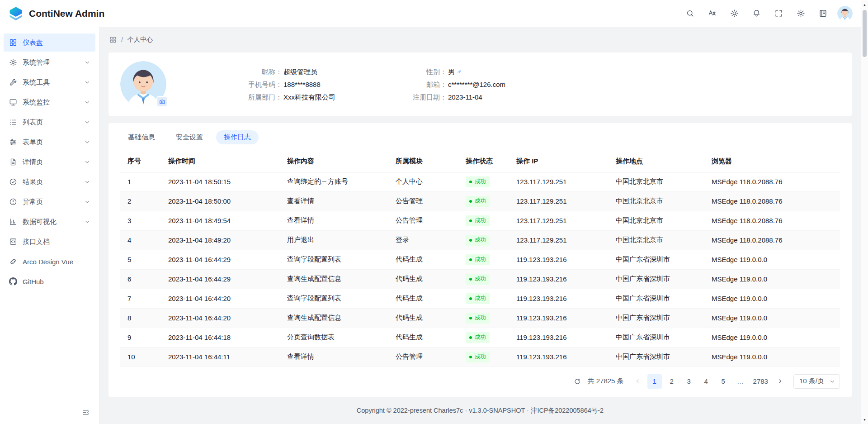 This screenshot has width=868, height=424. Describe the element at coordinates (50, 102) in the screenshot. I see `sidebar-item-system-monitor: 系统监控` at that location.